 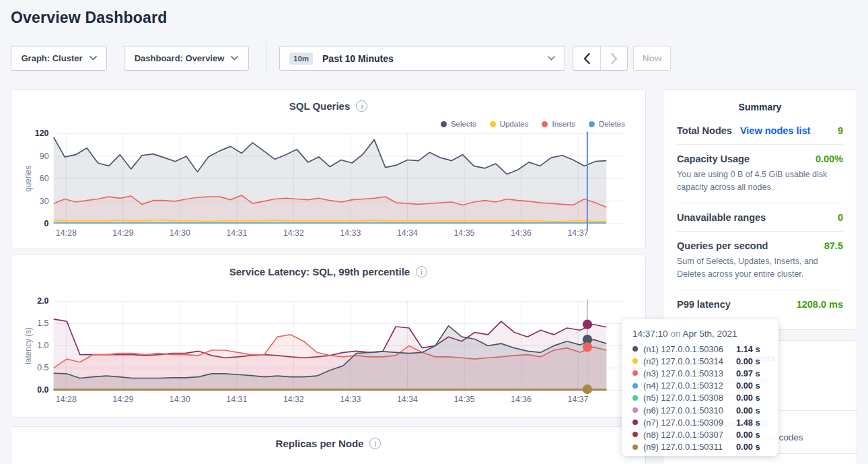 What do you see at coordinates (690, 361) in the screenshot?
I see `node-address: (n2) 127.0.0.1:50314` at bounding box center [690, 361].